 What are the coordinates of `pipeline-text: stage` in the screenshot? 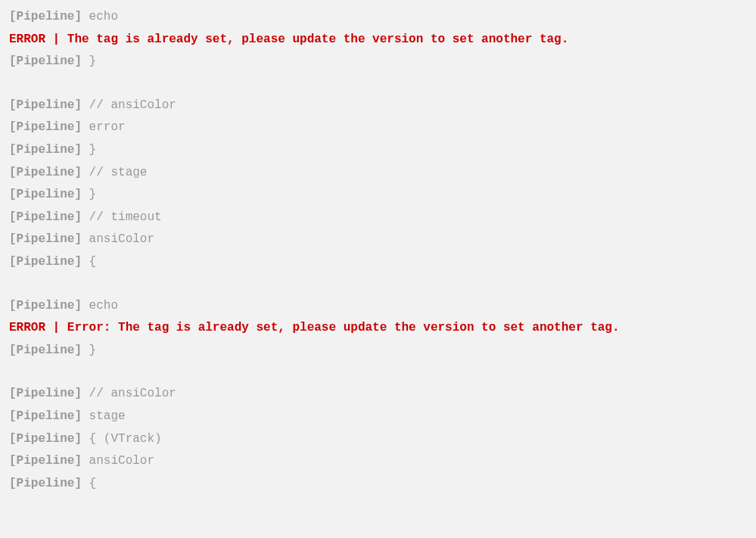 It's located at (104, 416).